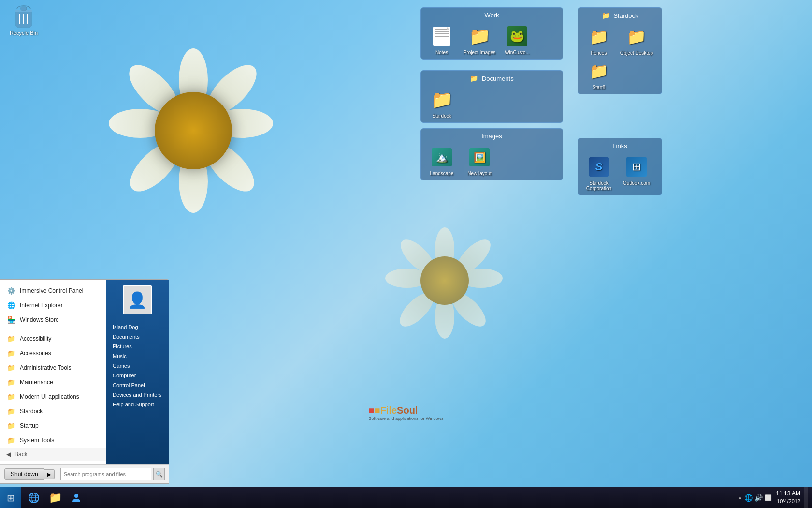 The image size is (812, 508). I want to click on start-menu: ⚙️ Immersive Control Panel 🌐 Internet Ex…, so click(85, 381).